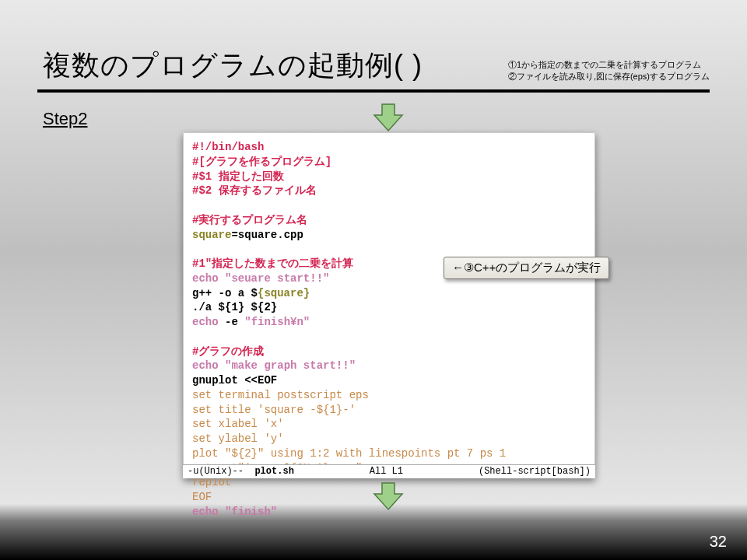 This screenshot has height=560, width=747. Describe the element at coordinates (389, 221) in the screenshot. I see `code-line: #実行するプログラム名` at that location.